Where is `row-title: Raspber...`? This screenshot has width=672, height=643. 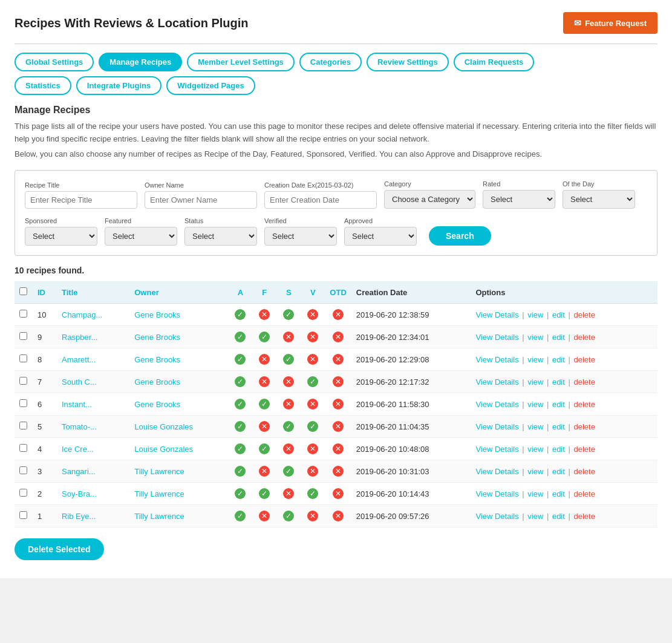
row-title: Raspber... is located at coordinates (93, 338).